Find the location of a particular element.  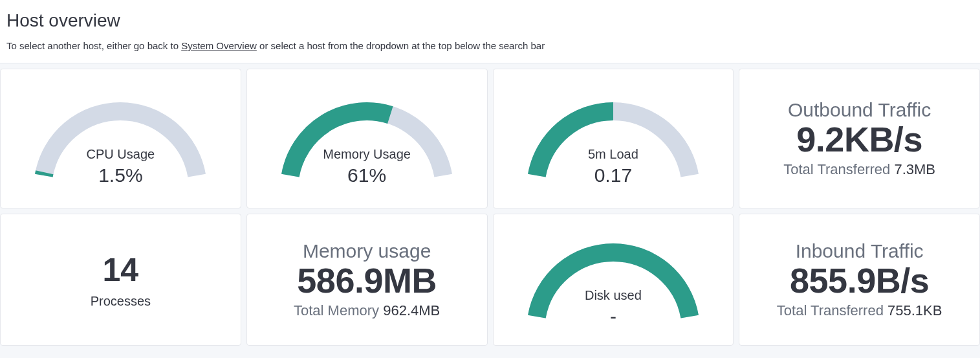

inbound-sub: Total Transferred 755.1KB is located at coordinates (860, 311).